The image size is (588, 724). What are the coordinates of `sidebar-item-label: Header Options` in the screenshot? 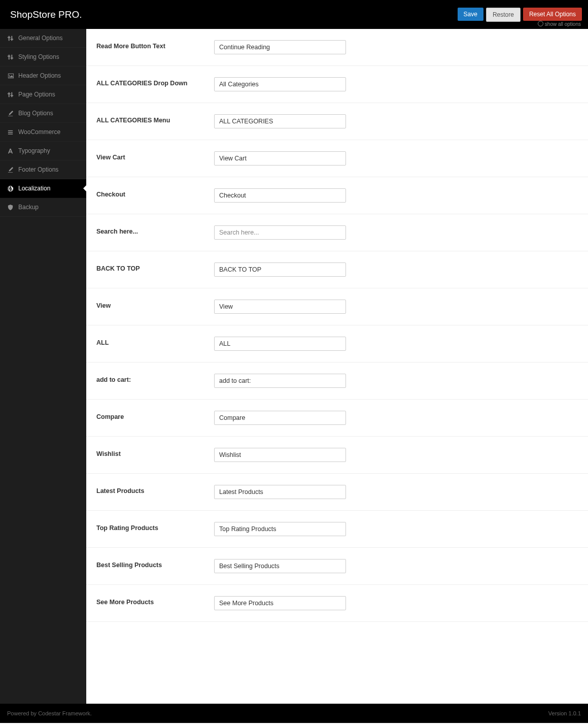 It's located at (40, 76).